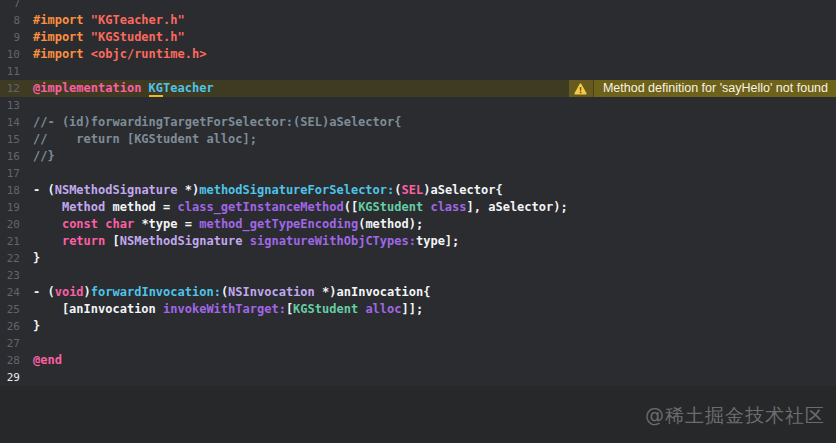 This screenshot has height=443, width=836. I want to click on line-number: 15, so click(10, 140).